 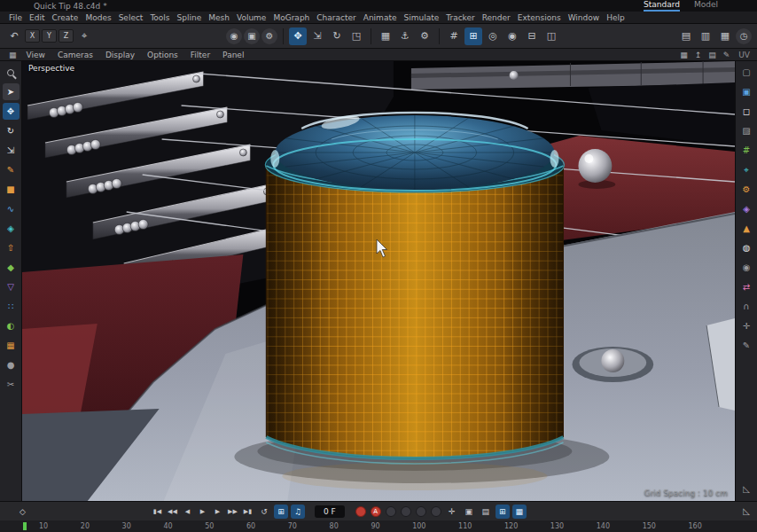 What do you see at coordinates (391, 512) in the screenshot?
I see `record-position-toggle` at bounding box center [391, 512].